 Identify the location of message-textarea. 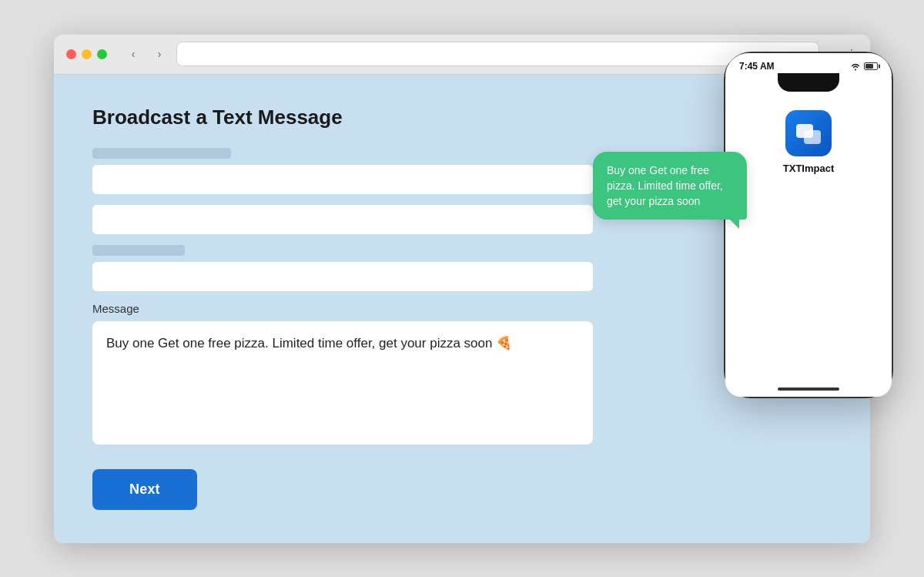
(343, 383).